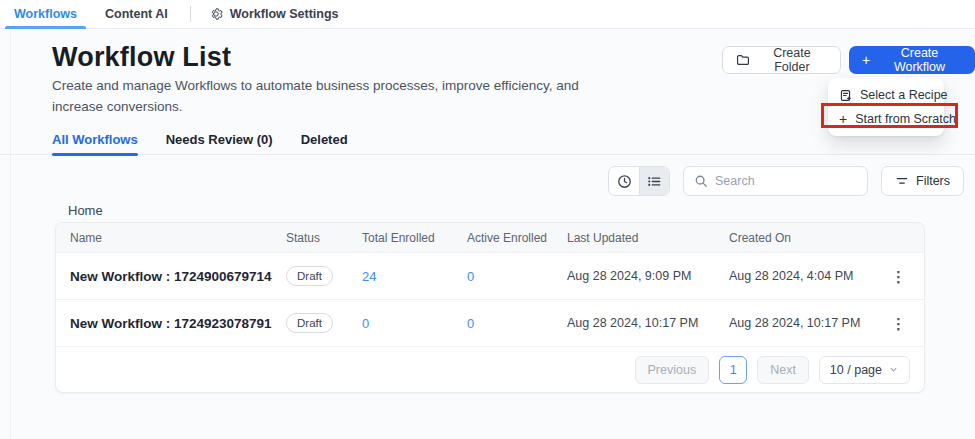  I want to click on created-on-value: Aug 28 2024, 10:17 PM, so click(806, 323).